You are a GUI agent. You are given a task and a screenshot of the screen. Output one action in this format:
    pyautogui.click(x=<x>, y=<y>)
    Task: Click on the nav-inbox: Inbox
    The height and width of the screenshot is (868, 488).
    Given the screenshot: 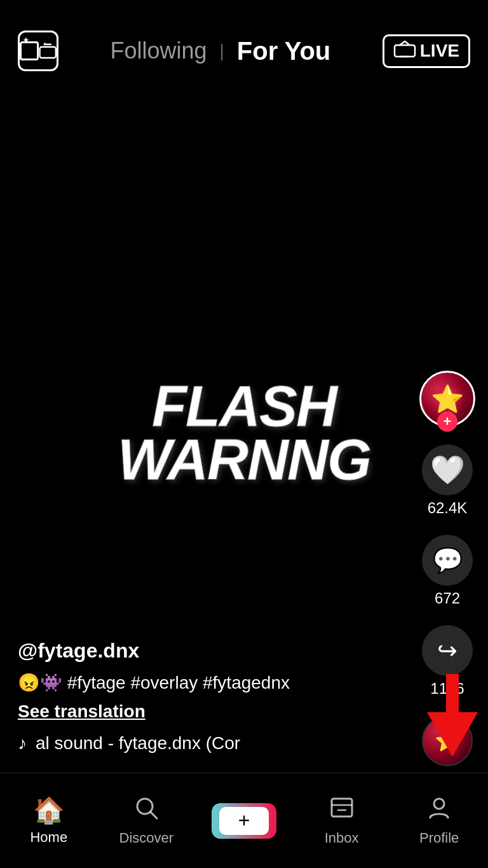 What is the action you would take?
    pyautogui.click(x=342, y=820)
    